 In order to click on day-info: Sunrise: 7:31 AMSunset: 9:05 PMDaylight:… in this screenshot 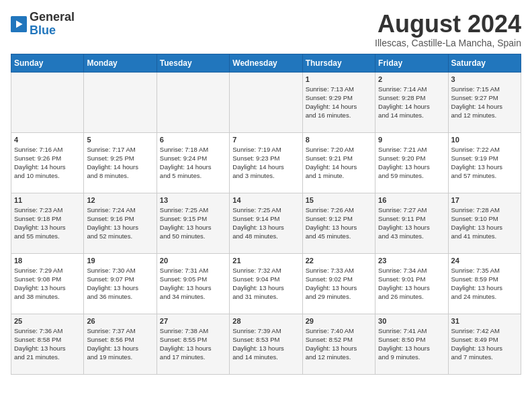, I will do `click(193, 283)`.